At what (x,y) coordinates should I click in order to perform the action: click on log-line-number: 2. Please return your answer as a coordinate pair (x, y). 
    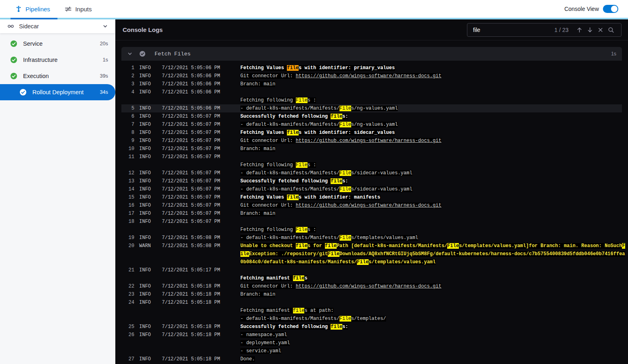
    Looking at the image, I should click on (128, 76).